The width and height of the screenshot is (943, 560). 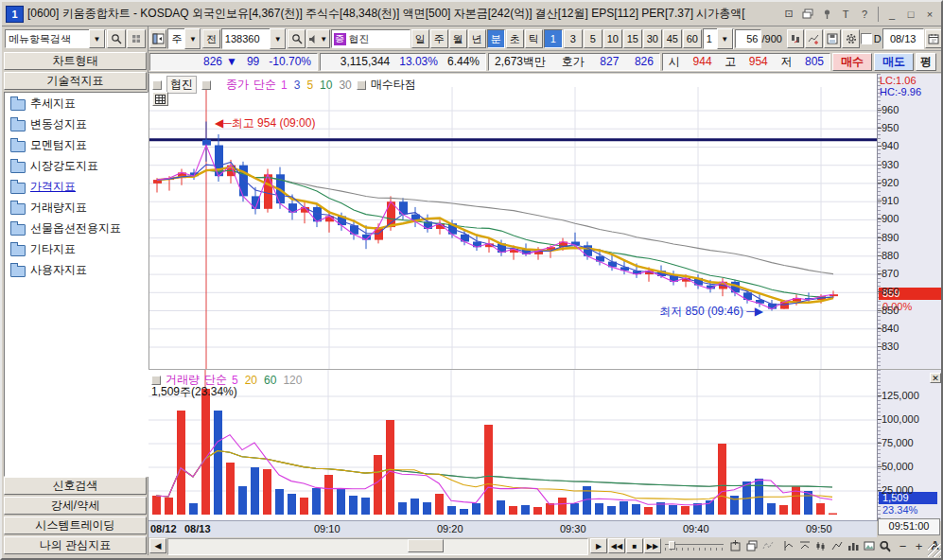 What do you see at coordinates (76, 124) in the screenshot?
I see `tree-item-변동성지표: 변동성지표` at bounding box center [76, 124].